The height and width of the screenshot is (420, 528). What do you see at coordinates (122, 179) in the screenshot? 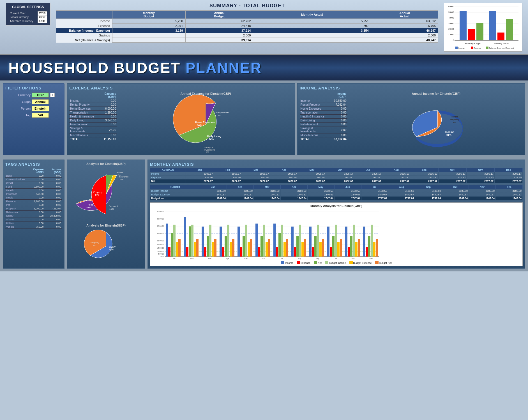
I see `svg-text: 5%` at bounding box center [122, 179].